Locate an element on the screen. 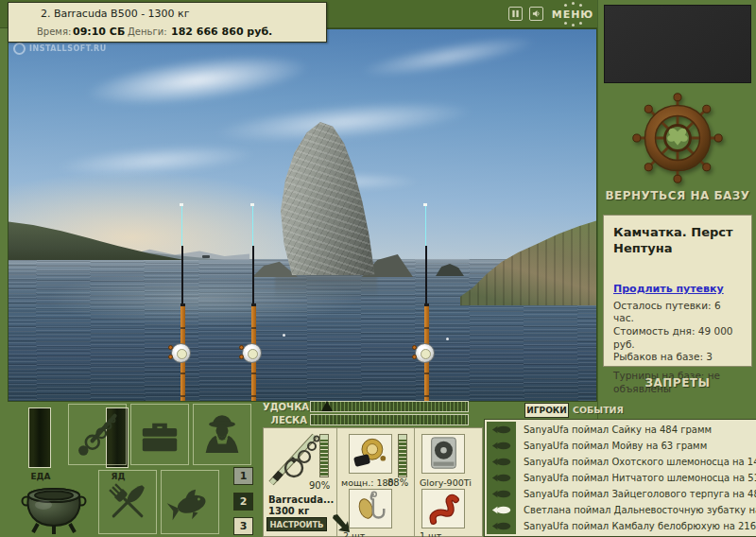 This screenshot has height=537, width=756. rod-slot-1: 1 is located at coordinates (244, 476).